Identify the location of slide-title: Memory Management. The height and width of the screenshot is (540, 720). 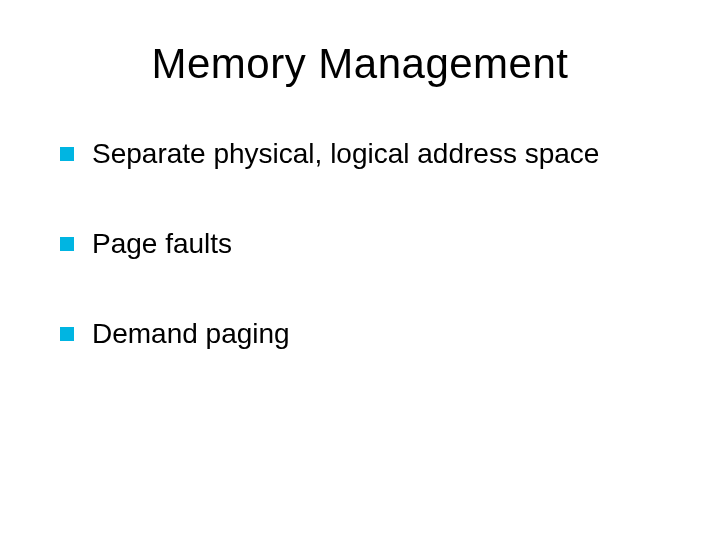
(360, 64).